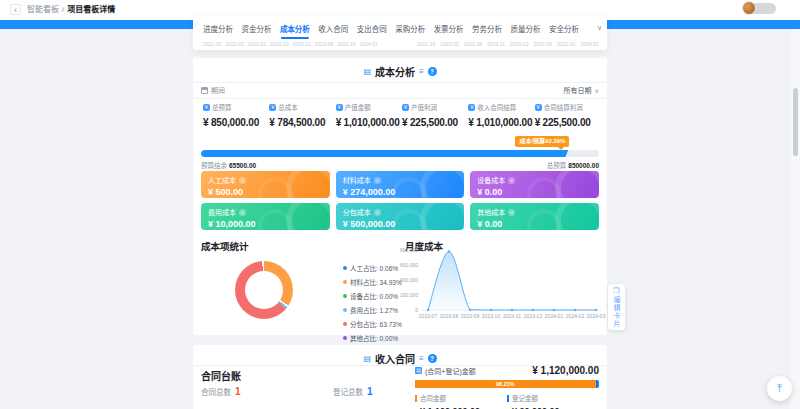  Describe the element at coordinates (264, 290) in the screenshot. I see `donut-hole` at that location.